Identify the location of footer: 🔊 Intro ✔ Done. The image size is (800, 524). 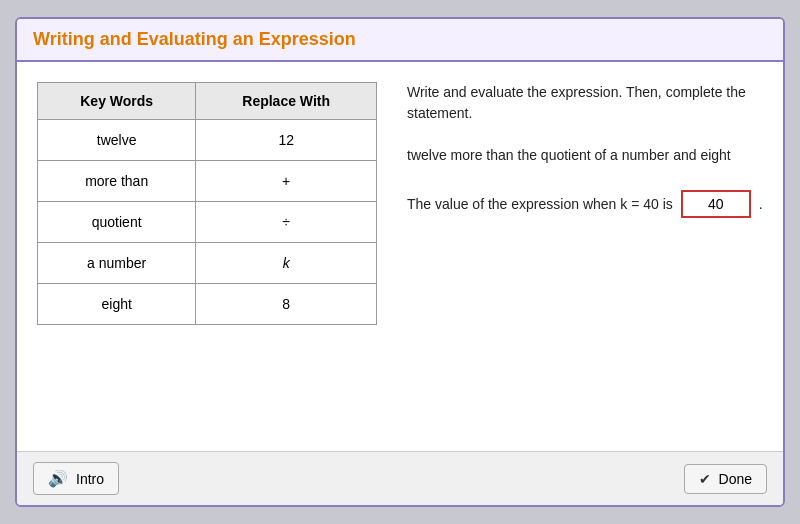
(400, 478).